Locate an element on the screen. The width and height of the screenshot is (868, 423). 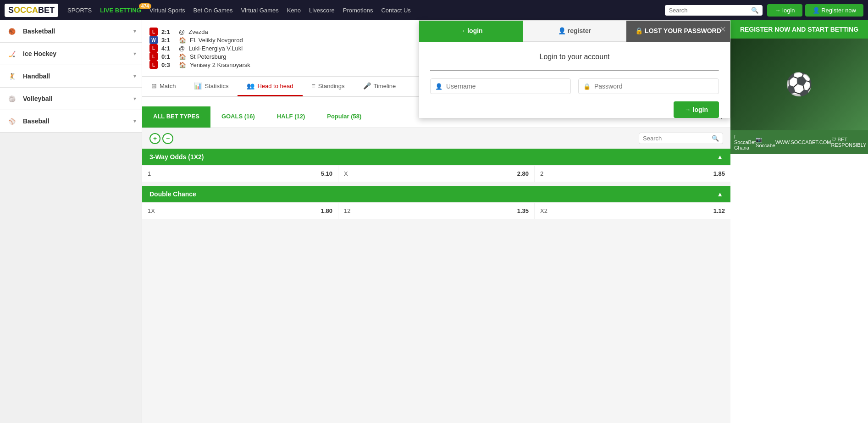
sidebar-item-ice-hockey: 🏒 Ice Hockey ▾ is located at coordinates (71, 54).